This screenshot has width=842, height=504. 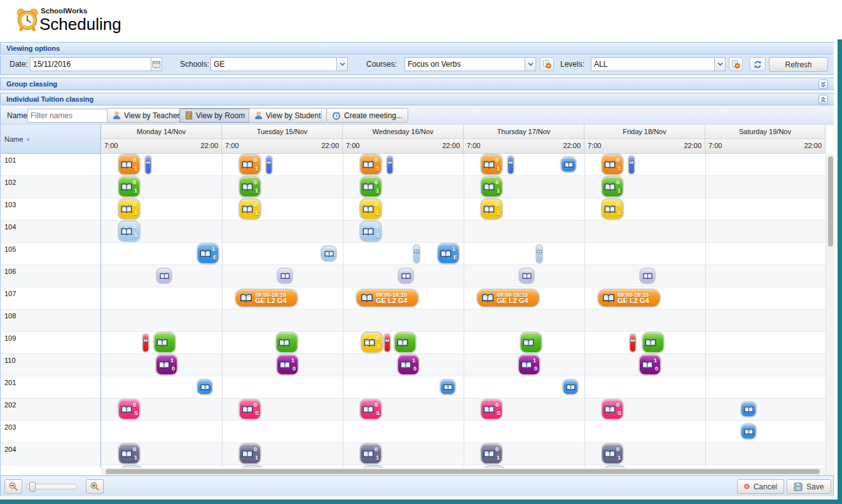 What do you see at coordinates (463, 472) in the screenshot?
I see `horizontal-scrollbar-thumb` at bounding box center [463, 472].